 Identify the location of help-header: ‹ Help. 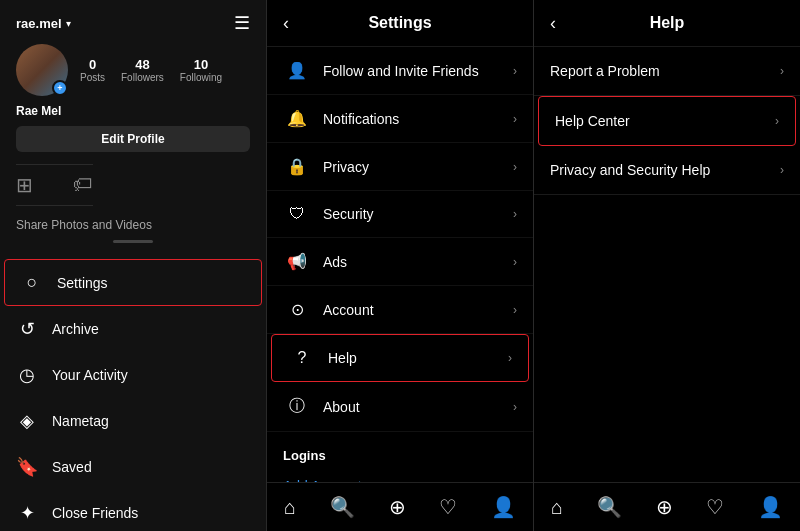
(667, 24).